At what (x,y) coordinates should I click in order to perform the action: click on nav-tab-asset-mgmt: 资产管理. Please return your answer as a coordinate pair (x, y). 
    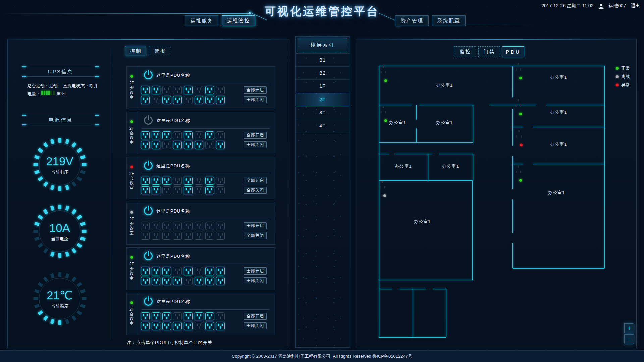
    Looking at the image, I should click on (412, 21).